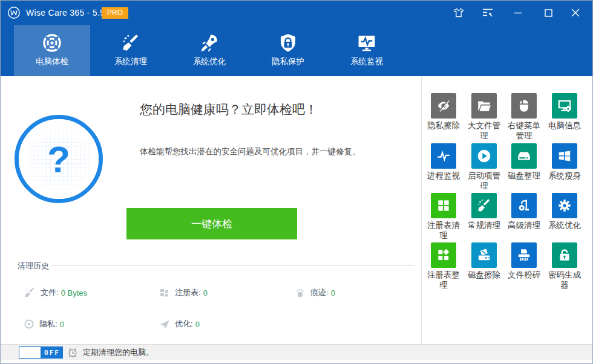  Describe the element at coordinates (565, 281) in the screenshot. I see `tool-label: 密码生成器` at that location.